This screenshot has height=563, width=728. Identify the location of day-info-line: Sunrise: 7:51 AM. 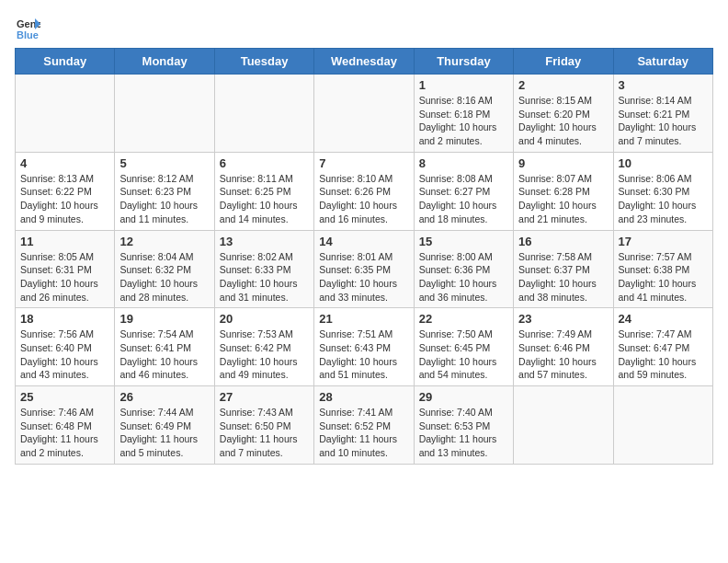
(356, 334).